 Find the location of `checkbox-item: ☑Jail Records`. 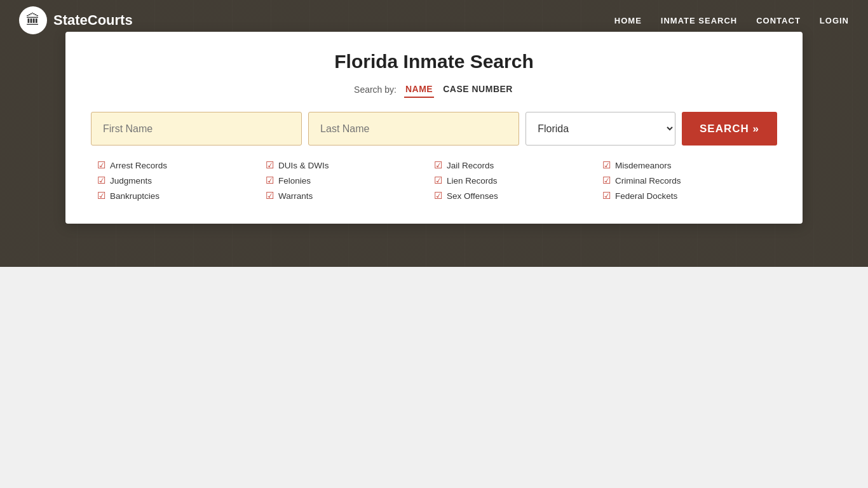

checkbox-item: ☑Jail Records is located at coordinates (519, 165).